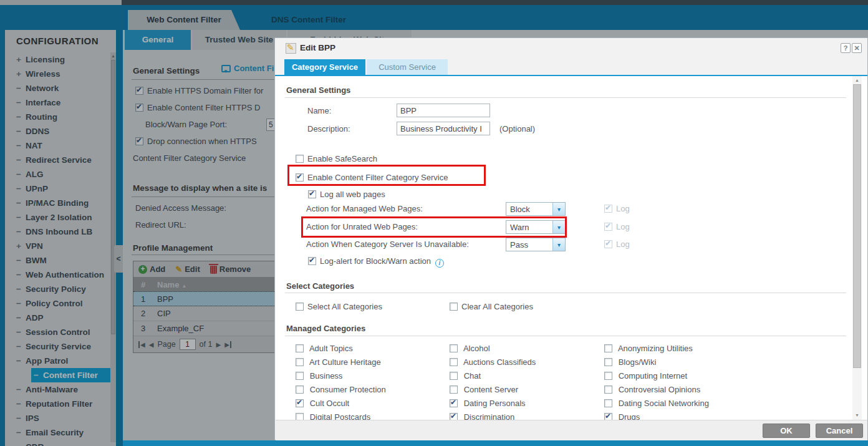  What do you see at coordinates (407, 67) in the screenshot?
I see `tab-custom-service: Custom Service` at bounding box center [407, 67].